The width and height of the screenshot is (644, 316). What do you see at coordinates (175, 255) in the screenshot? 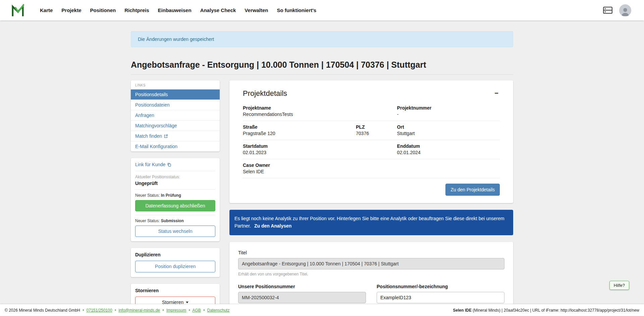
I see `duplicate-card-title: Duplizieren` at bounding box center [175, 255].